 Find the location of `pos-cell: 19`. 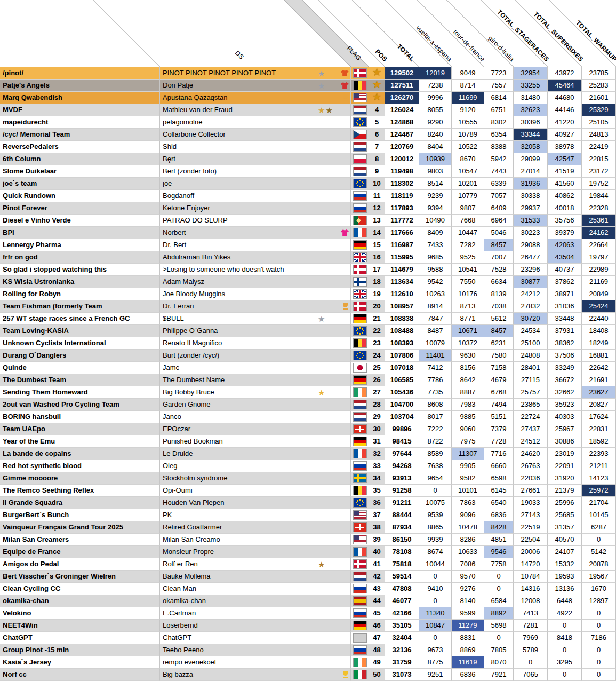

pos-cell: 19 is located at coordinates (377, 295).